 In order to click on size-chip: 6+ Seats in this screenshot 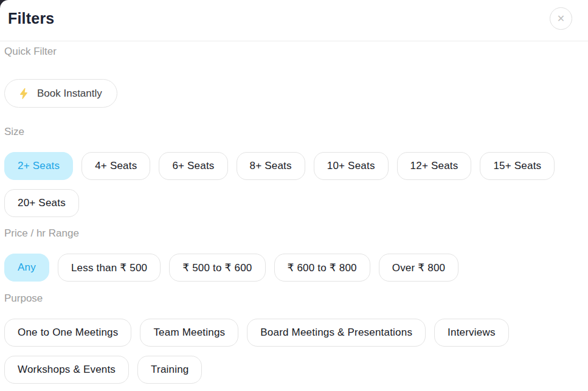, I will do `click(193, 166)`.